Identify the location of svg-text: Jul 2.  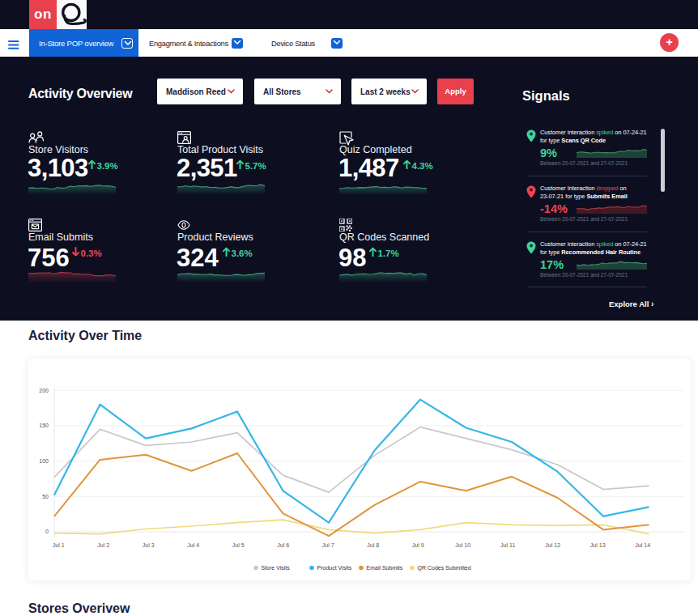
(104, 546).